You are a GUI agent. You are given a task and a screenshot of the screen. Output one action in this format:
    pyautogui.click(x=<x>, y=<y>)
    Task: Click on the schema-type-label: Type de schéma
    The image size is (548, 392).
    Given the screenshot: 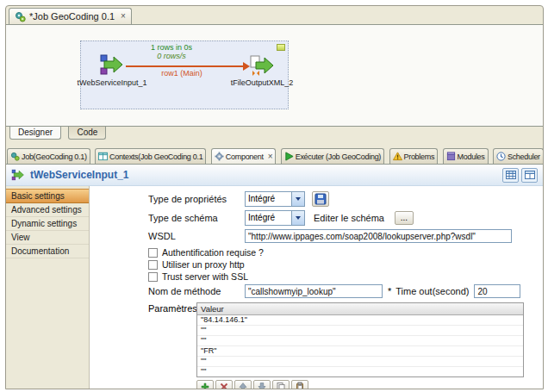 What is the action you would take?
    pyautogui.click(x=196, y=218)
    